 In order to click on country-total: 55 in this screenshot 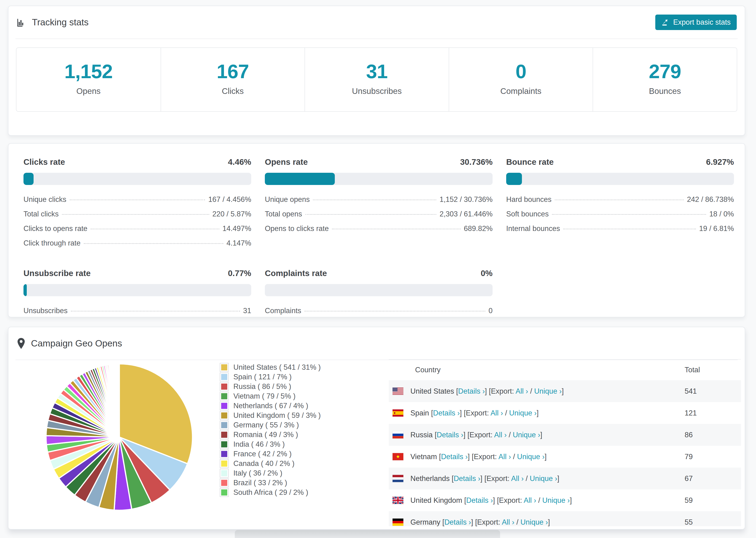, I will do `click(713, 522)`.